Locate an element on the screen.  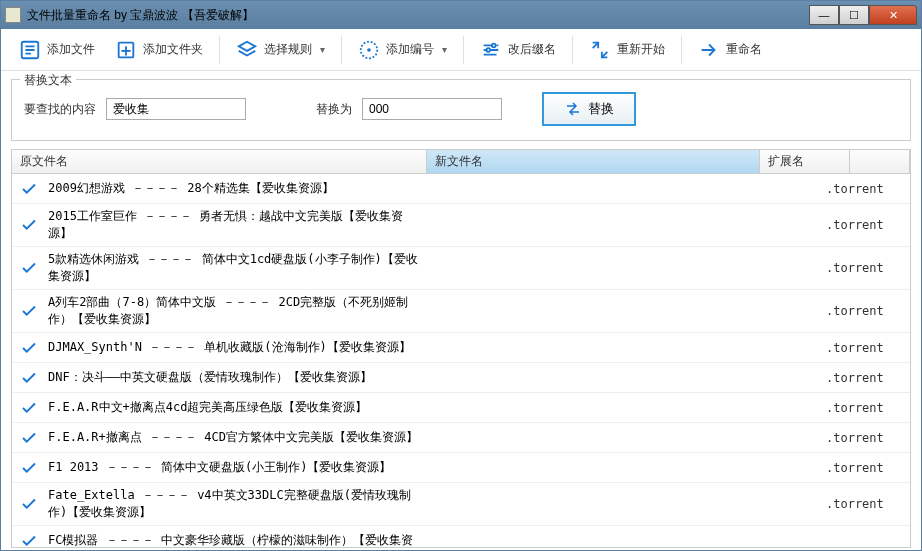
cell-original: DNF：决斗――中英文硬盘版（爱情玫瑰制作）【爱收集资源】 is located at coordinates (234, 378).